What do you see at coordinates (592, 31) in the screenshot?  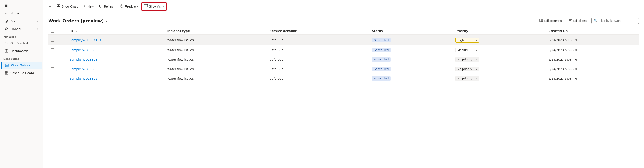 I see `th-created-on: Created On` at bounding box center [592, 31].